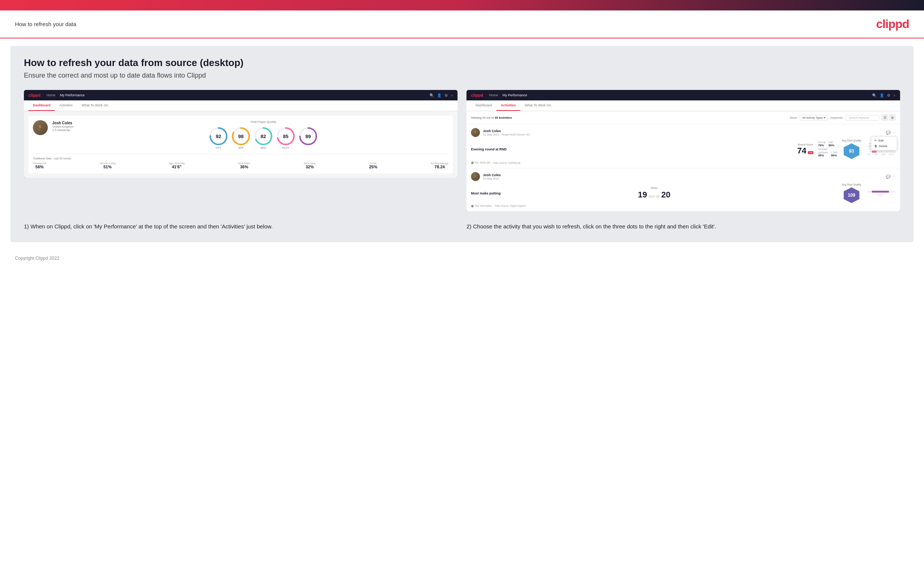 This screenshot has height=577, width=924. Describe the element at coordinates (889, 95) in the screenshot. I see `settings-icon-2: ⚙` at that location.